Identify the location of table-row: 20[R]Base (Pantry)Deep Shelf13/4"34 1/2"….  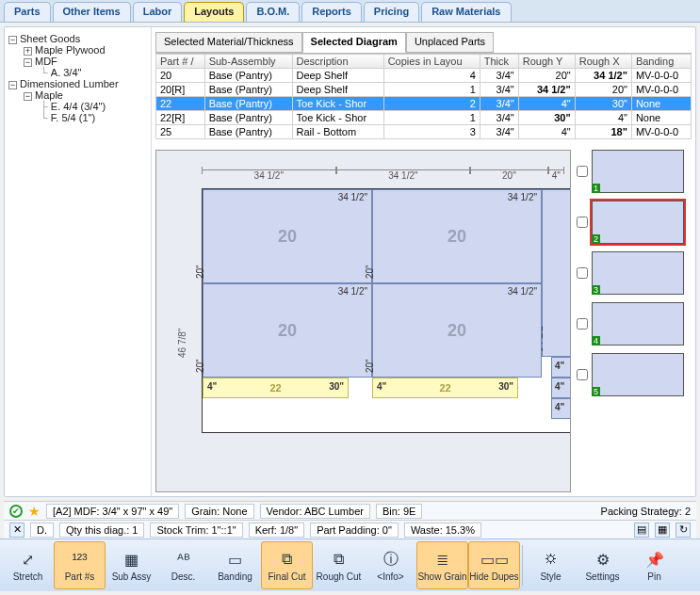
(424, 90).